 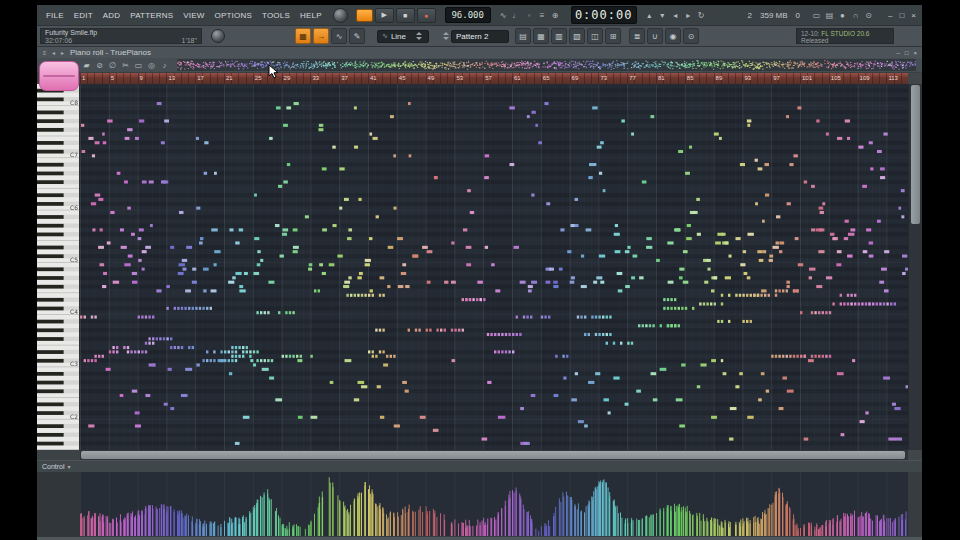 I want to click on control-lane-target, so click(x=58, y=504).